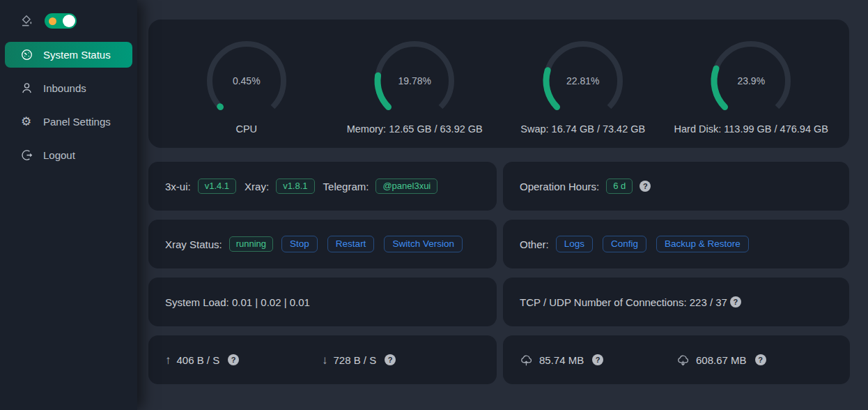 This screenshot has height=410, width=868. I want to click on upload-speed-value: 406 B / S, so click(199, 360).